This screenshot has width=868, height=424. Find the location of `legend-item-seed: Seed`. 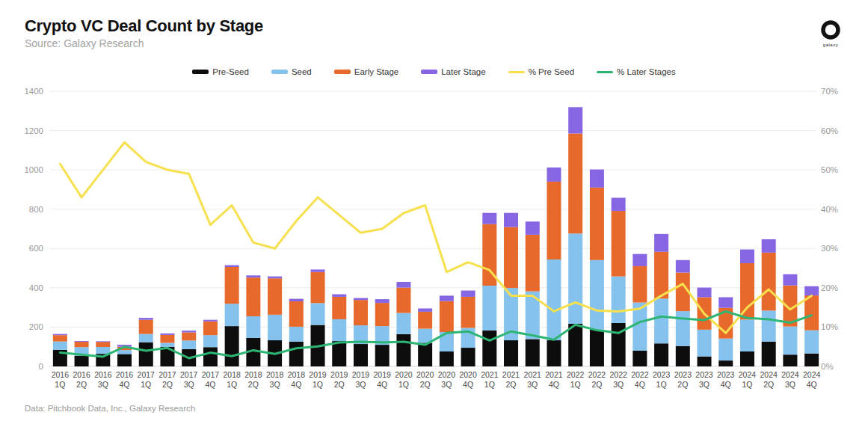

legend-item-seed: Seed is located at coordinates (292, 72).